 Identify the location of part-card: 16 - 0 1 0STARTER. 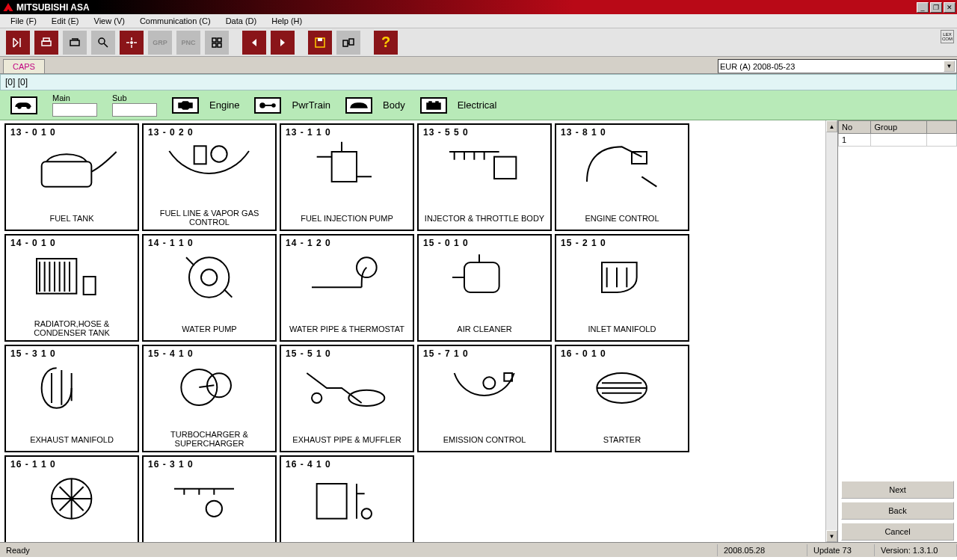
(622, 399).